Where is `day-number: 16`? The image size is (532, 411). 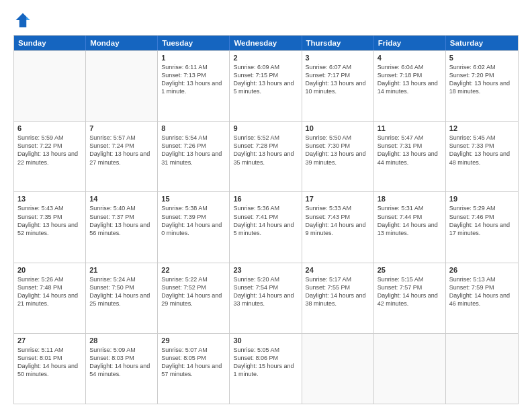
day-number: 16 is located at coordinates (265, 199).